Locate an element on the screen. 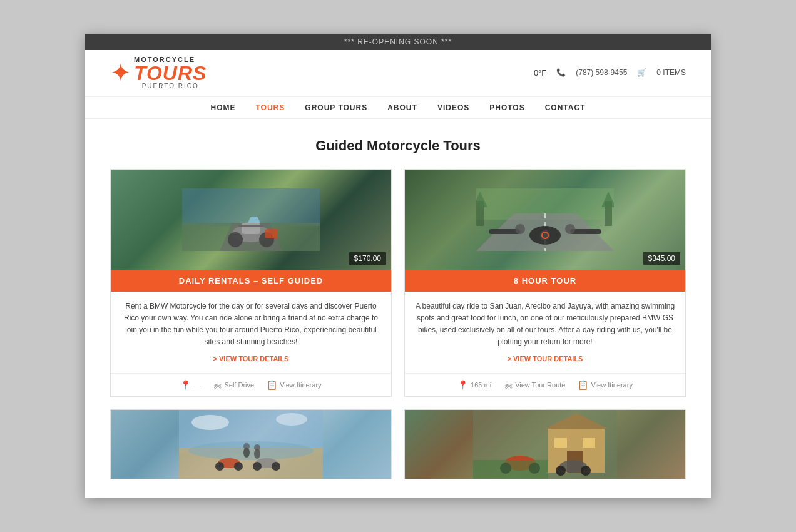 The width and height of the screenshot is (796, 532). announcement-text: *** RE-OPENING SOON *** is located at coordinates (398, 42).